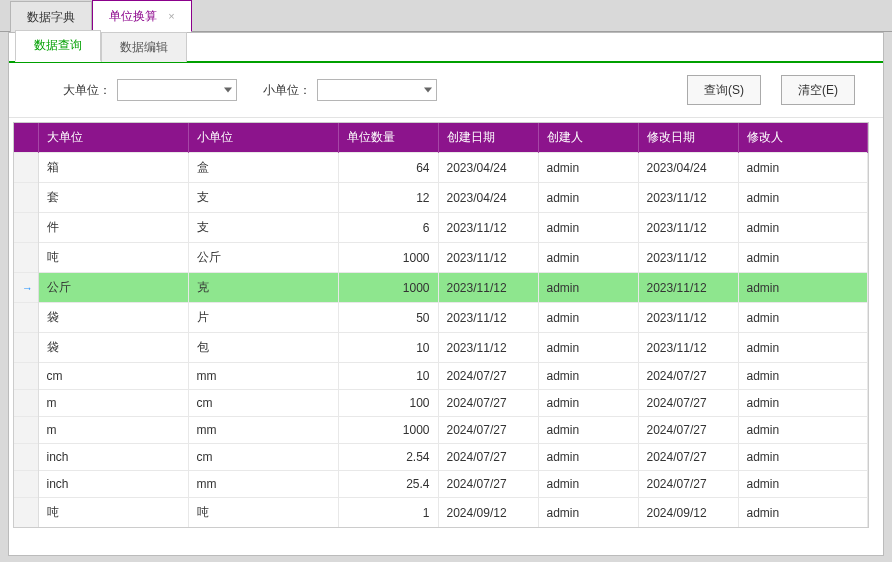 This screenshot has width=892, height=562. I want to click on table-row: inchmm25.42024/07/27admin2024/07/27admin, so click(441, 484).